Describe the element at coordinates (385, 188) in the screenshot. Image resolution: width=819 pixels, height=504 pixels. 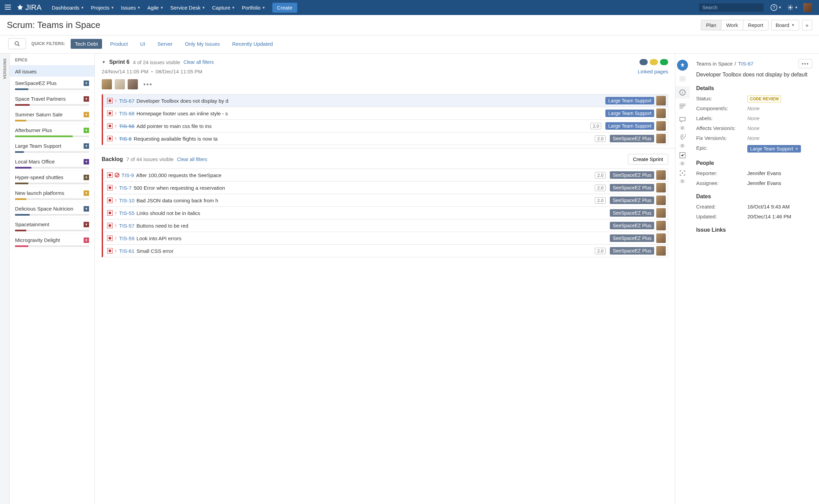
I see `issue-row: ↑TIS-7500 Error when requesting a reserv…` at that location.